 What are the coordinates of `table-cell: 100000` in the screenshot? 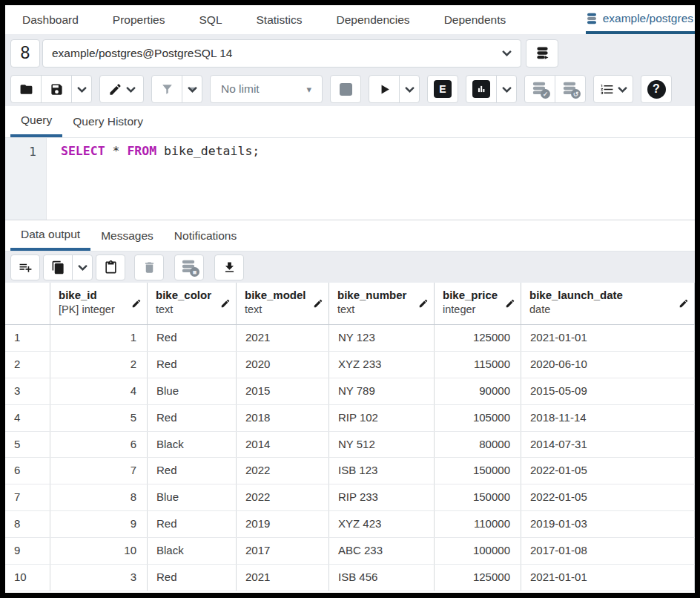 It's located at (478, 551).